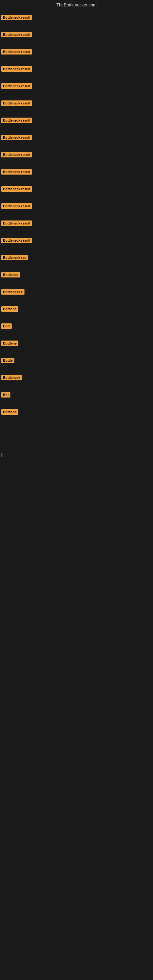 The height and width of the screenshot is (980, 153). What do you see at coordinates (76, 378) in the screenshot?
I see `list-item: Bottleneck` at bounding box center [76, 378].